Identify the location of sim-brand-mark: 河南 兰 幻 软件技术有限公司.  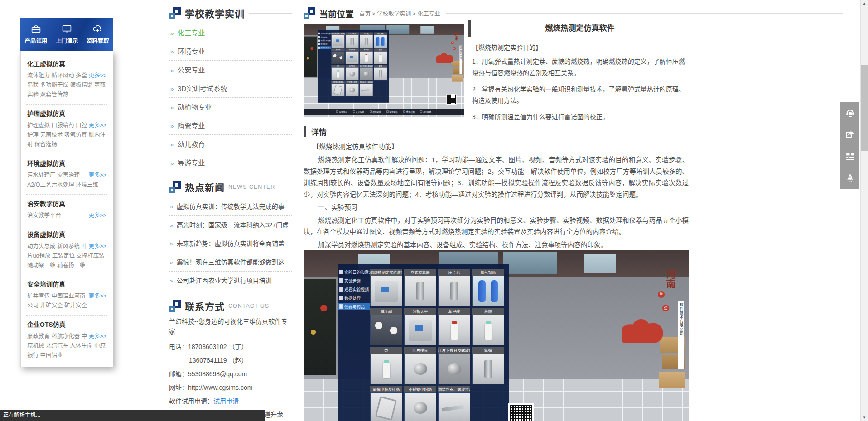
(457, 57).